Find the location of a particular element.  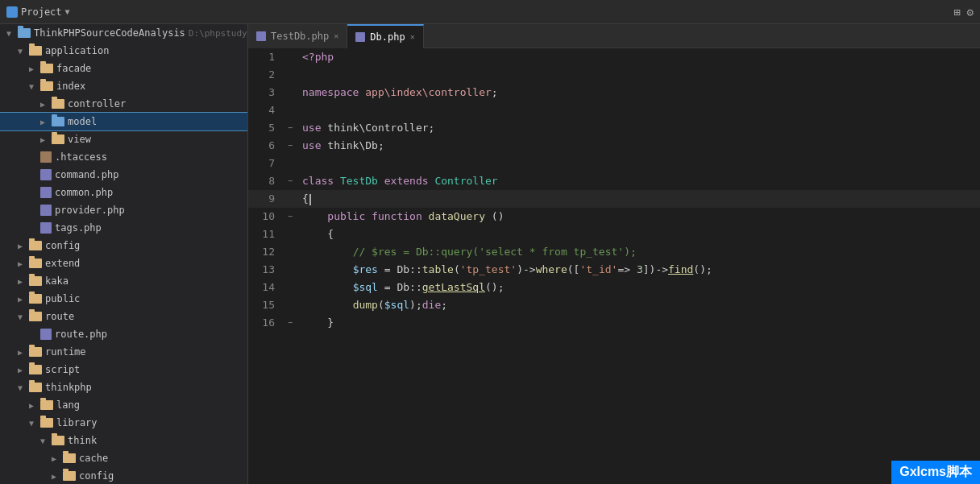

table-row: 1 <?php is located at coordinates (614, 57).